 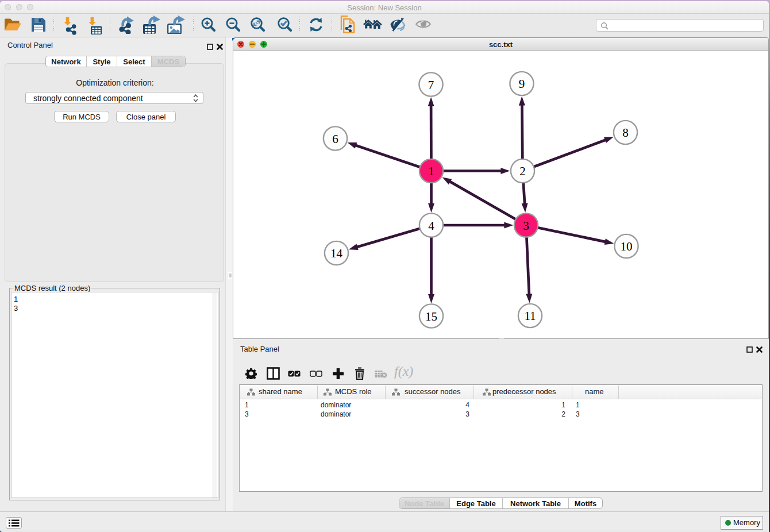 I want to click on svg-text: 10, so click(x=626, y=246).